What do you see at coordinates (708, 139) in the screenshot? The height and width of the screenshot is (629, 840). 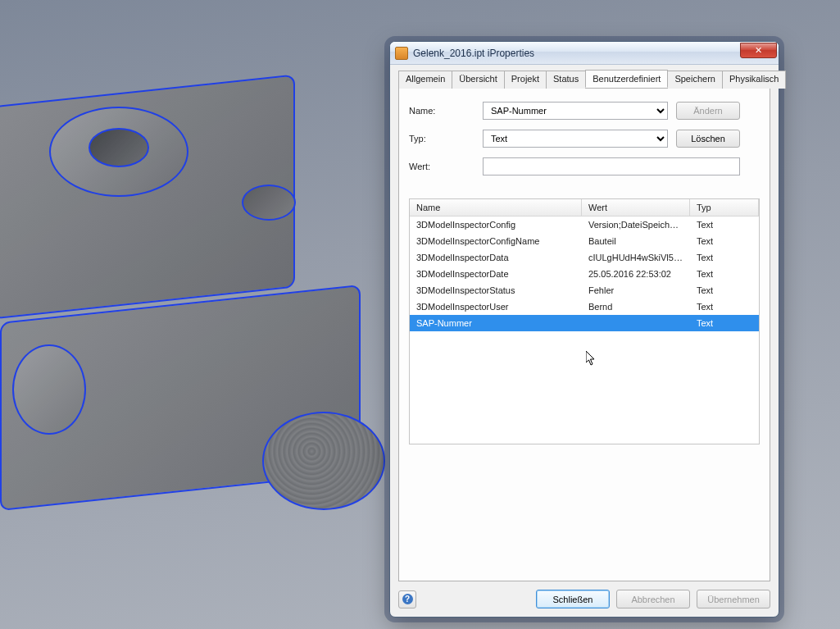 I see `loeschen-button: Löschen` at bounding box center [708, 139].